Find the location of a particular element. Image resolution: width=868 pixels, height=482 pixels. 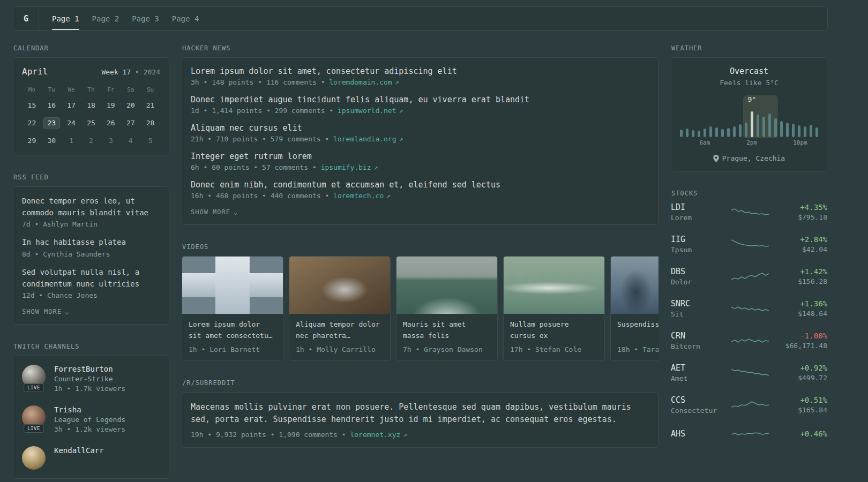

stock-values: -1.00% $66,171.48 is located at coordinates (802, 341).